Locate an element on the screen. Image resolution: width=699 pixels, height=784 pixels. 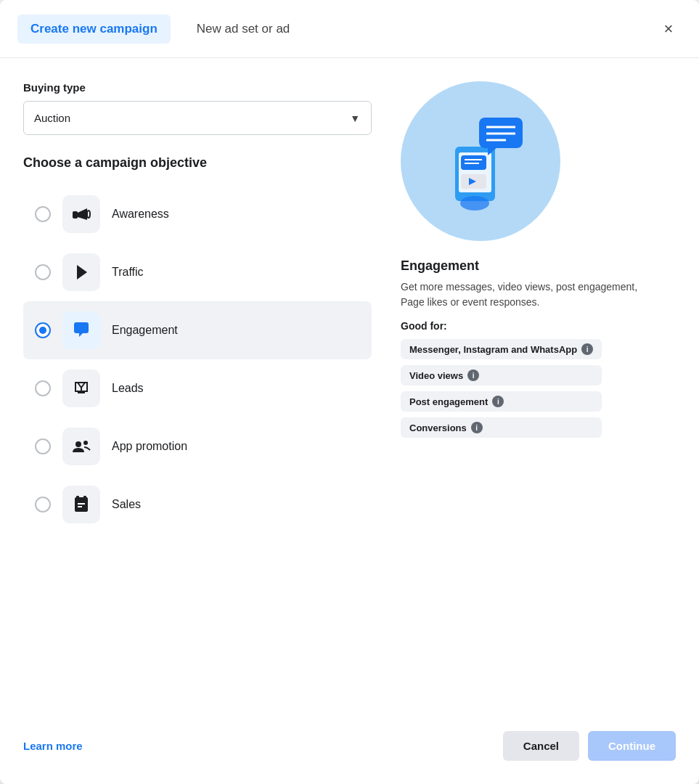
sales-label: Sales is located at coordinates (126, 505).